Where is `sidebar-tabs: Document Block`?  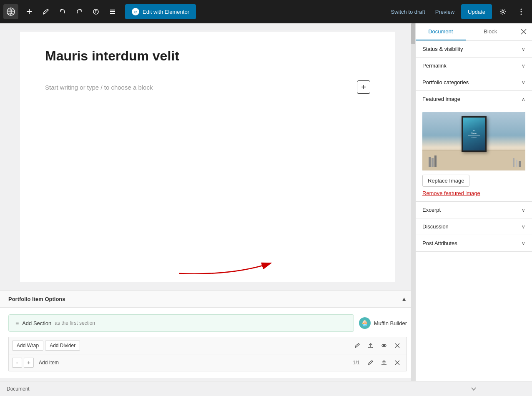 sidebar-tabs: Document Block is located at coordinates (474, 32).